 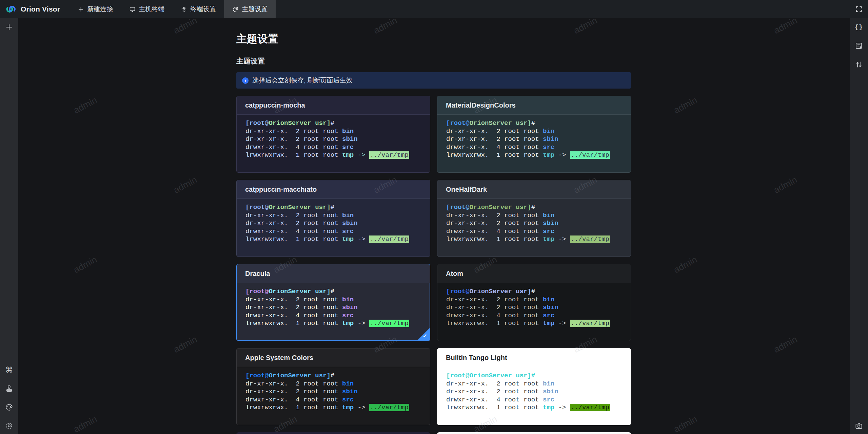 I want to click on theme-card-catppuccin-macchiato: catppuccin-macchiato [root@OrionServer u…, so click(x=333, y=219).